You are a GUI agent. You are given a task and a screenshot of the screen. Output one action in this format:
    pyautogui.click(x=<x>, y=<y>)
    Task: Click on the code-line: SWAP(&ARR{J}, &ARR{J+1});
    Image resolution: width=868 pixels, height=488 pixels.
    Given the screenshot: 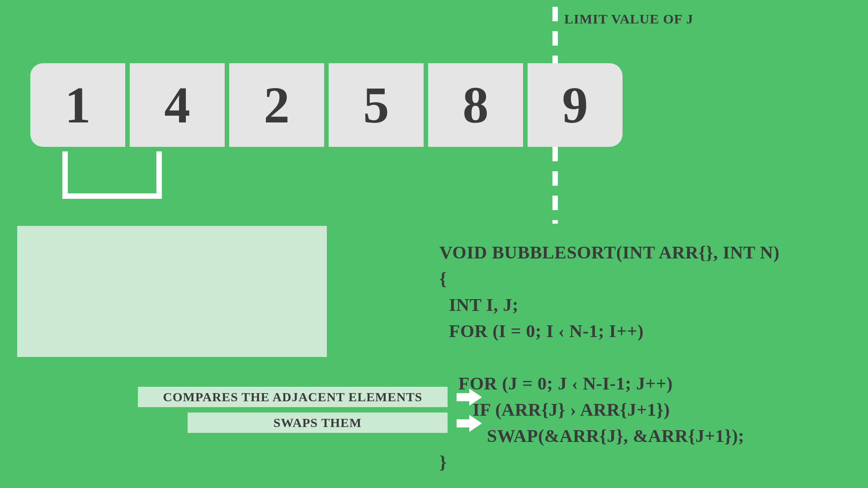 What is the action you would take?
    pyautogui.click(x=592, y=436)
    